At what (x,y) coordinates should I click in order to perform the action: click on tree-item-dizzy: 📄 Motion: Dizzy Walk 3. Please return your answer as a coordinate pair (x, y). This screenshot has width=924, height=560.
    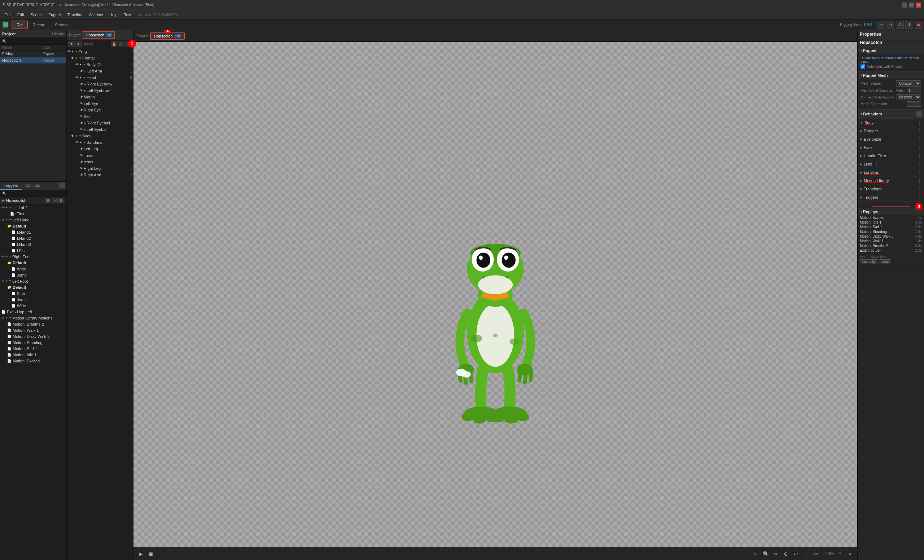
    Looking at the image, I should click on (33, 336).